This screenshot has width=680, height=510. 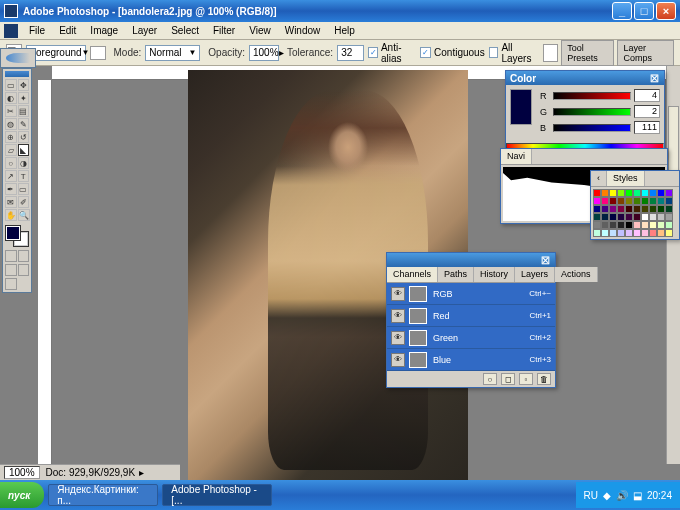 I want to click on layer-comps-tab: Layer Comps, so click(x=646, y=53).